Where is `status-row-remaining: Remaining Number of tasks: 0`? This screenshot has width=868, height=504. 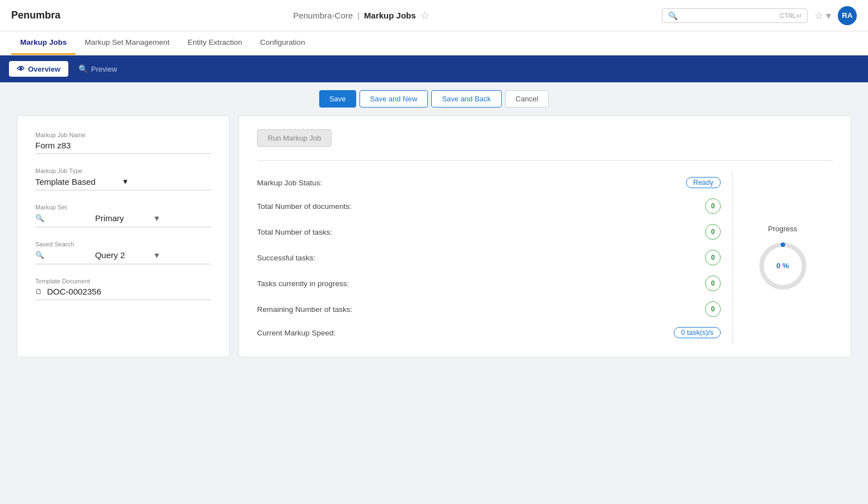
status-row-remaining: Remaining Number of tasks: 0 is located at coordinates (489, 309).